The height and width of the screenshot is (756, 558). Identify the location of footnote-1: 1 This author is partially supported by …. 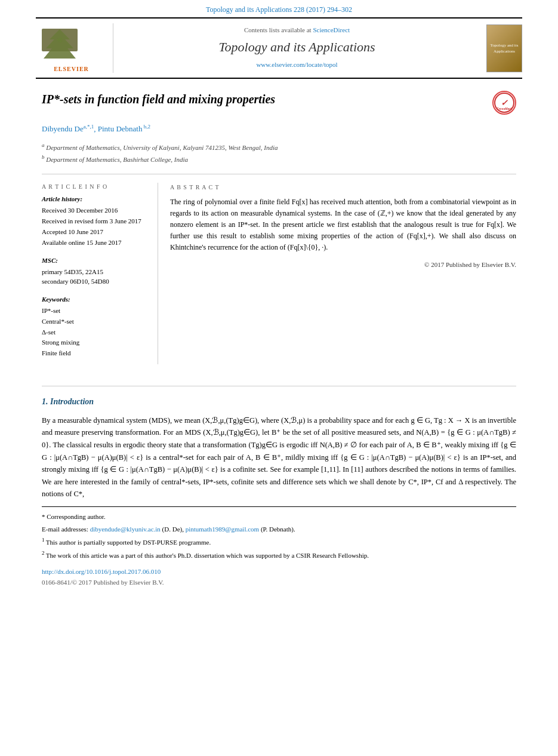
(279, 542).